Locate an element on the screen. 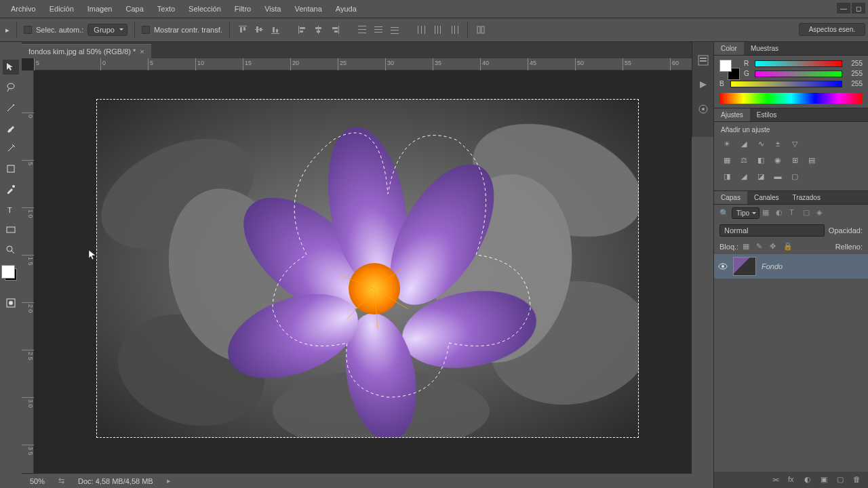 The width and height of the screenshot is (868, 488). brush-tool is located at coordinates (11, 128).